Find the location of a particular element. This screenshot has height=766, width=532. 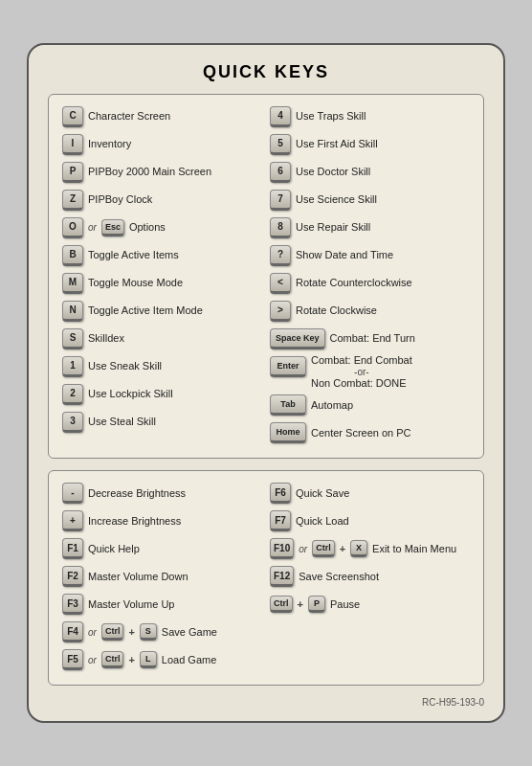

key-6: 6 is located at coordinates (280, 172).